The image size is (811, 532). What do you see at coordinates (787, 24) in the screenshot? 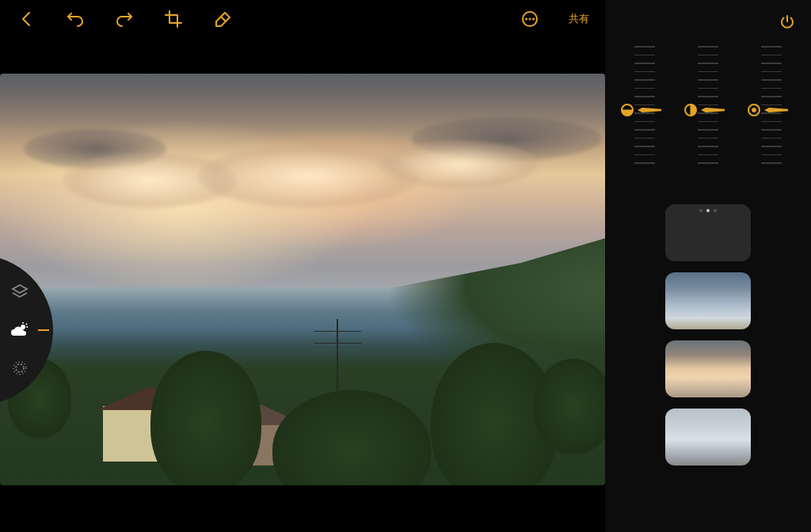
I see `power-toggle` at bounding box center [787, 24].